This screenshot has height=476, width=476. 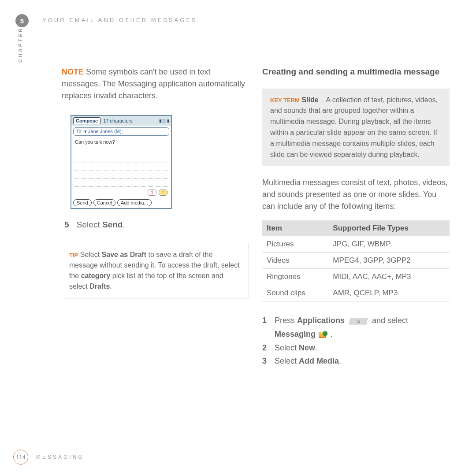 I want to click on cell-types: MIDI, AAC, AAC+, MP3, so click(x=389, y=277).